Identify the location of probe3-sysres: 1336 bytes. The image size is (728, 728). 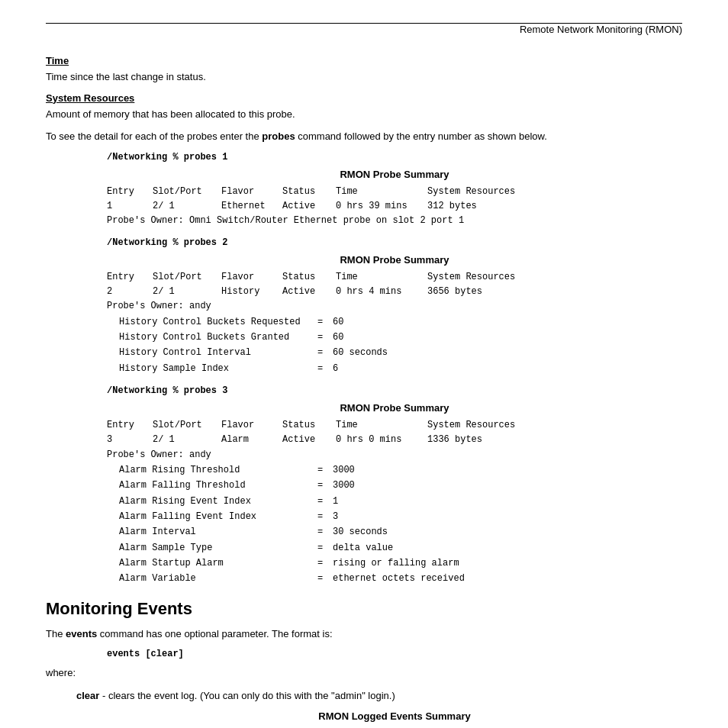
(455, 440).